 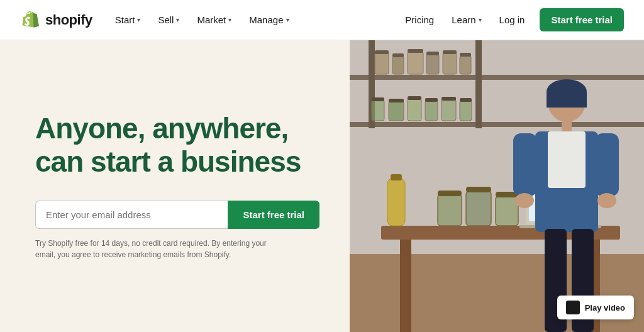 I want to click on hero-disclaimer: Try Shopify free for 14 days, no credit …, so click(x=161, y=249).